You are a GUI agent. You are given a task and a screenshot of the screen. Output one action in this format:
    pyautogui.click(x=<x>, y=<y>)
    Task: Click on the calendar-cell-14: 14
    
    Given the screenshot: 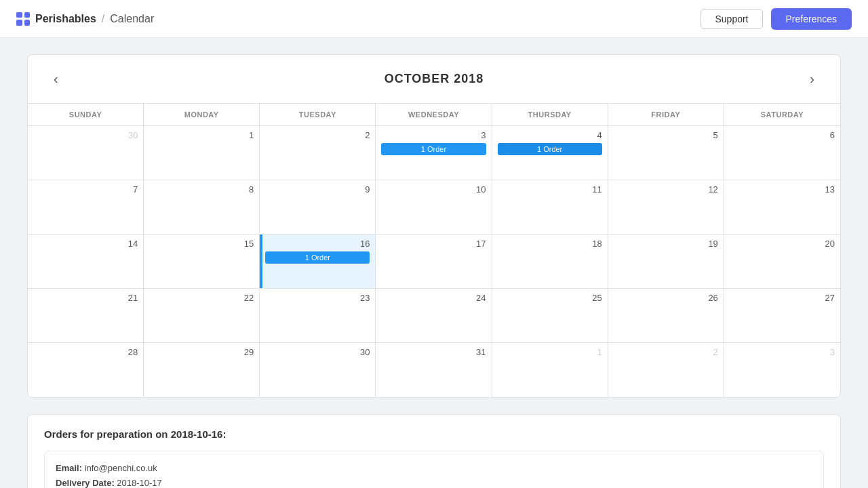 What is the action you would take?
    pyautogui.click(x=85, y=262)
    